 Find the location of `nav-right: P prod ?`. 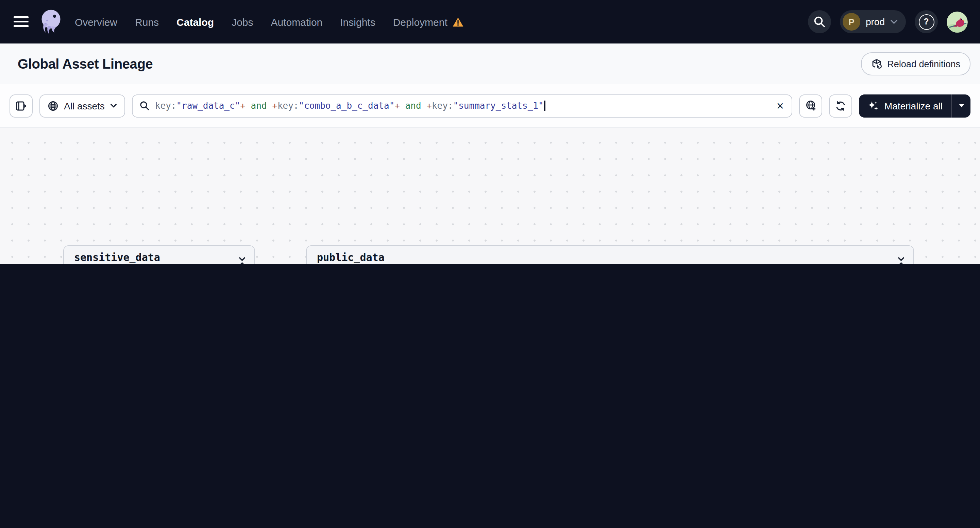

nav-right: P prod ? is located at coordinates (888, 22).